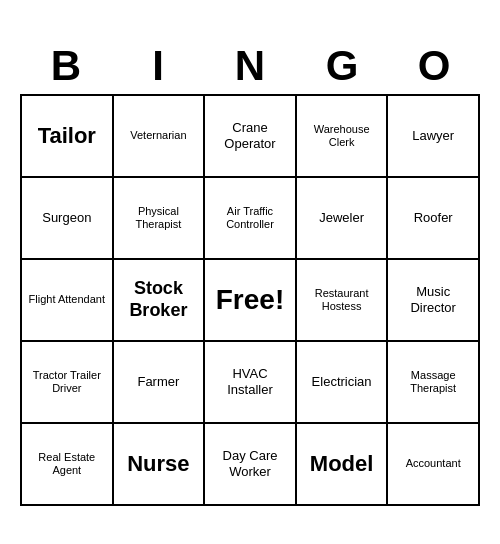 The height and width of the screenshot is (544, 500). Describe the element at coordinates (343, 383) in the screenshot. I see `bingo-cell: Electrician` at that location.